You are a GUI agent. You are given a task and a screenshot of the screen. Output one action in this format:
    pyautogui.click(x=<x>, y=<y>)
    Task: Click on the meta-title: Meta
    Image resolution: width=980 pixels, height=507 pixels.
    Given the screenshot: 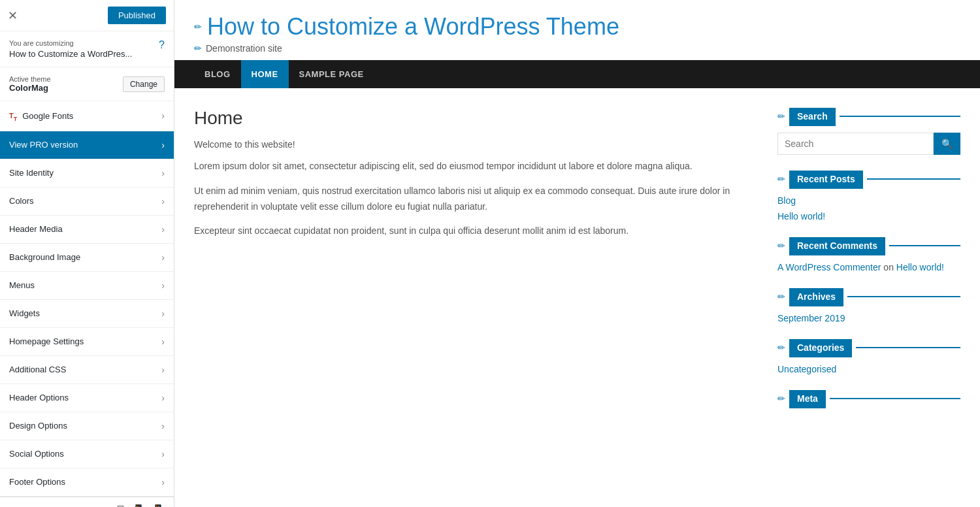 What is the action you would take?
    pyautogui.click(x=808, y=399)
    